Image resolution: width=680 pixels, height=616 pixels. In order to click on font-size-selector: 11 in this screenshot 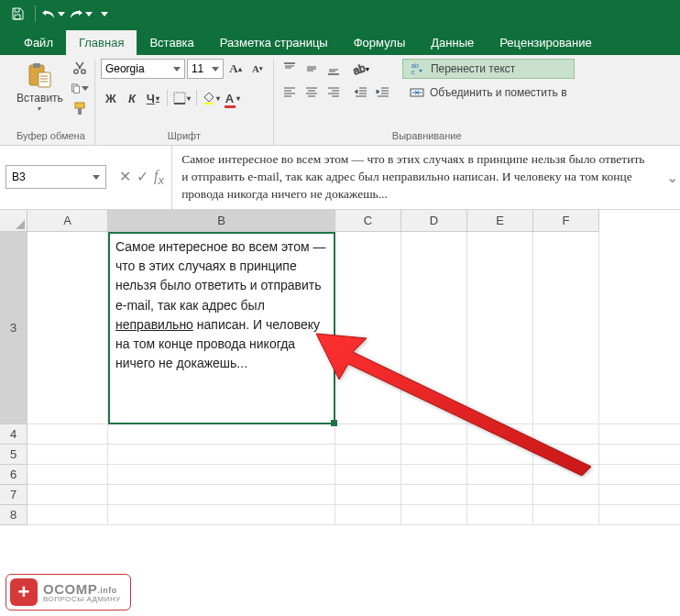, I will do `click(205, 69)`.